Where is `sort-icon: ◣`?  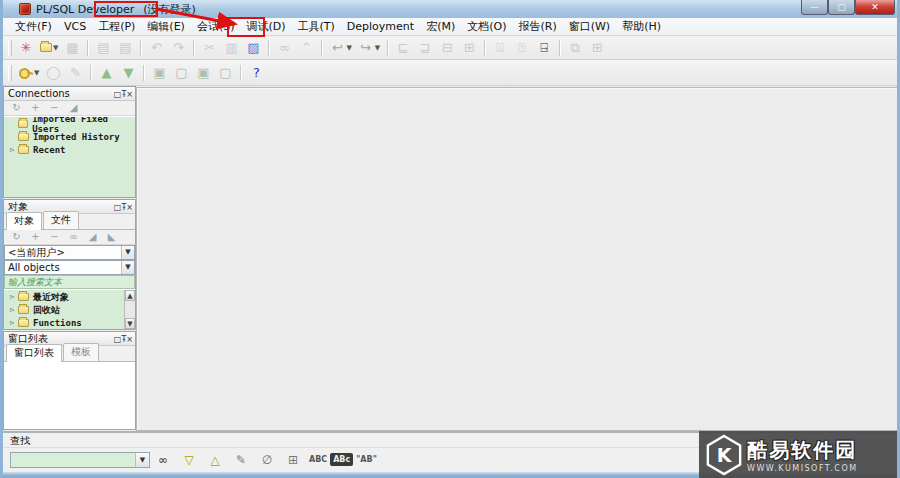
sort-icon: ◣ is located at coordinates (112, 238).